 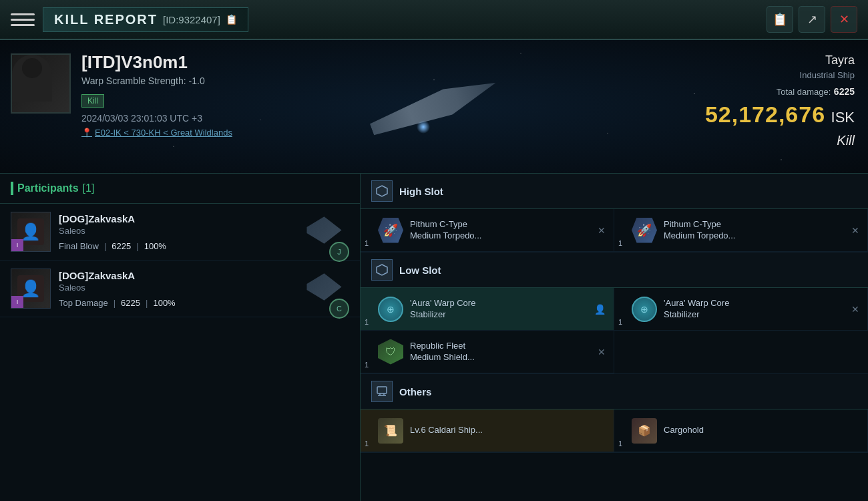 What do you see at coordinates (83, 303) in the screenshot?
I see `blow-label-2: Top Damage` at bounding box center [83, 303].